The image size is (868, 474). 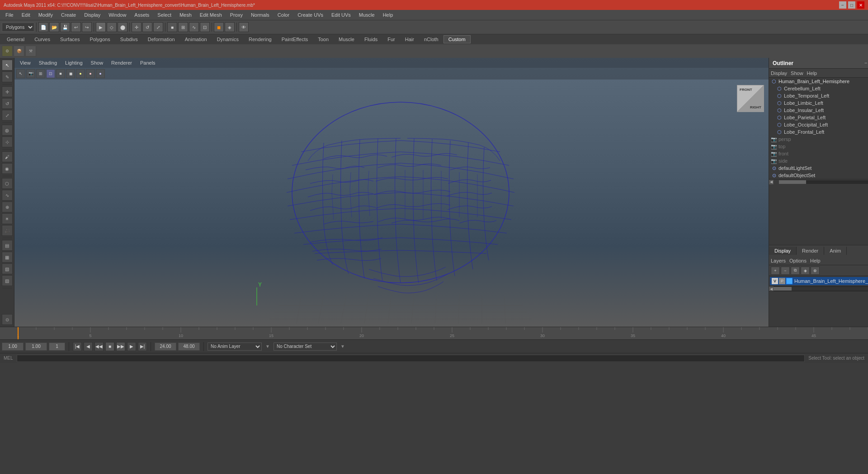 What do you see at coordinates (818, 182) in the screenshot?
I see `outliner-hscrollbar: ◀ ▶` at bounding box center [818, 182].